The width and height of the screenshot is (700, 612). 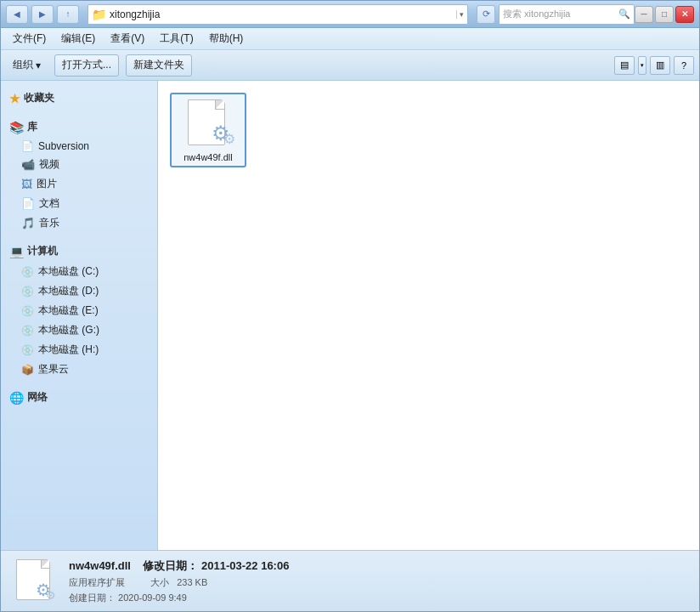 What do you see at coordinates (17, 14) in the screenshot?
I see `back-button: ◀` at bounding box center [17, 14].